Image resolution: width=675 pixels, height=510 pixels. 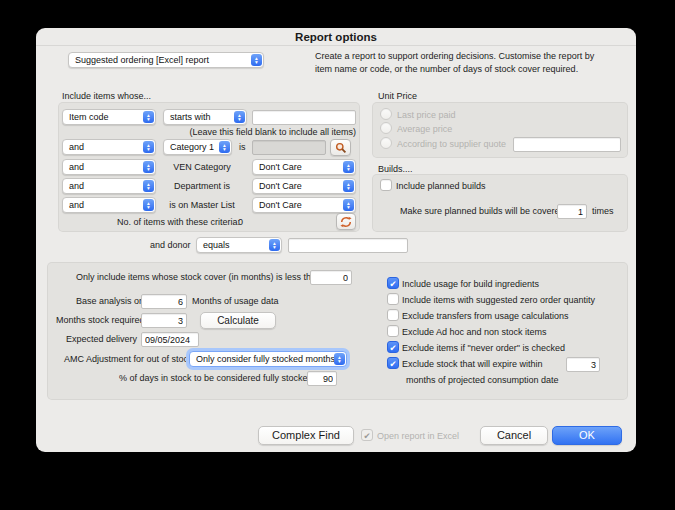 I want to click on checkbox-open-report-excel, so click(x=367, y=435).